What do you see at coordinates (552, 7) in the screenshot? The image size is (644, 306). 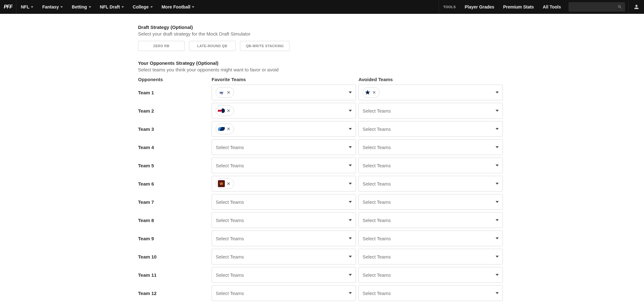 I see `link-all-tools: All Tools` at bounding box center [552, 7].